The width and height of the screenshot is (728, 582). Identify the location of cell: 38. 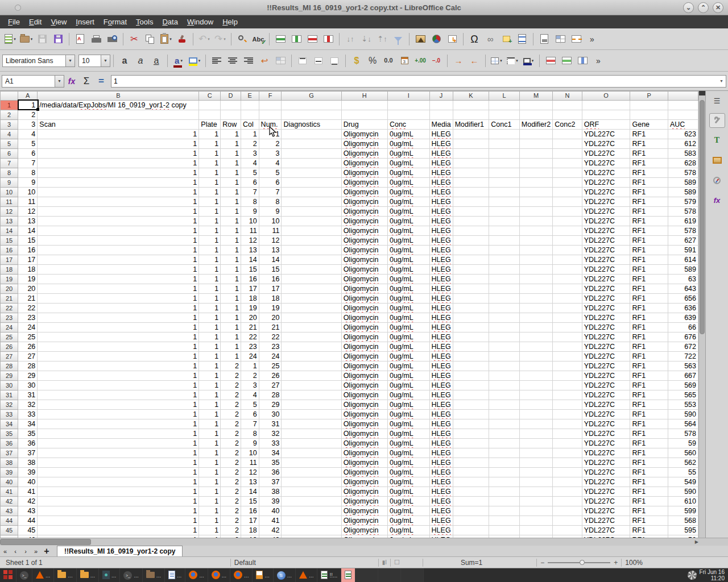
(270, 492).